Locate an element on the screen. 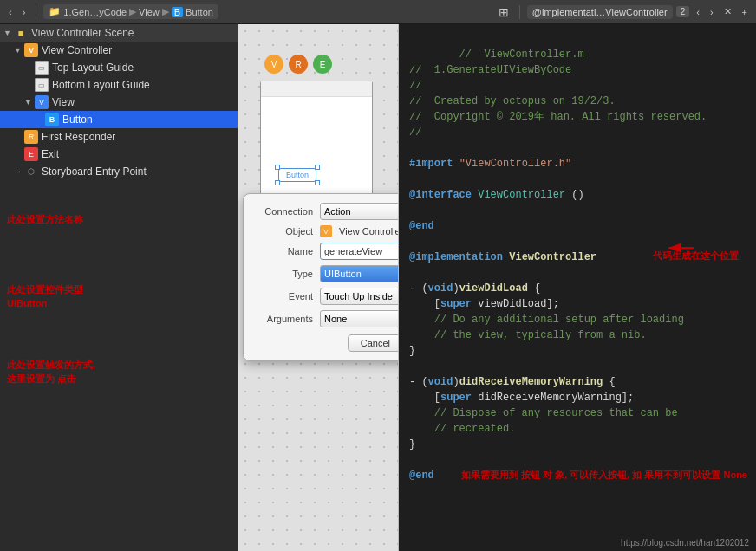  code-line-comment-3: // is located at coordinates (415, 86).